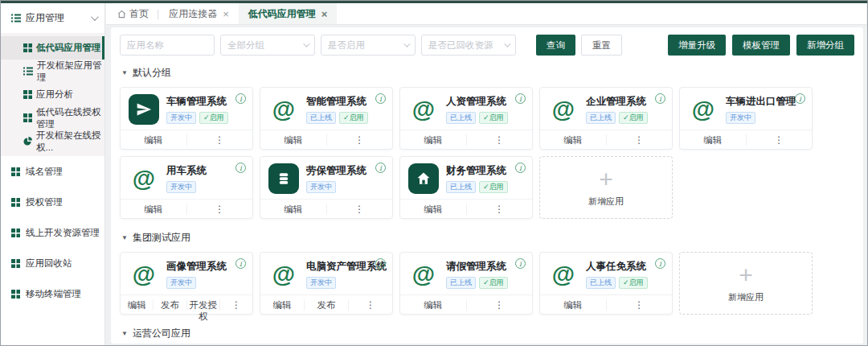  Describe the element at coordinates (53, 48) in the screenshot. I see `sidebar-item-lowcode-app-management: 低代码应用管理` at that location.